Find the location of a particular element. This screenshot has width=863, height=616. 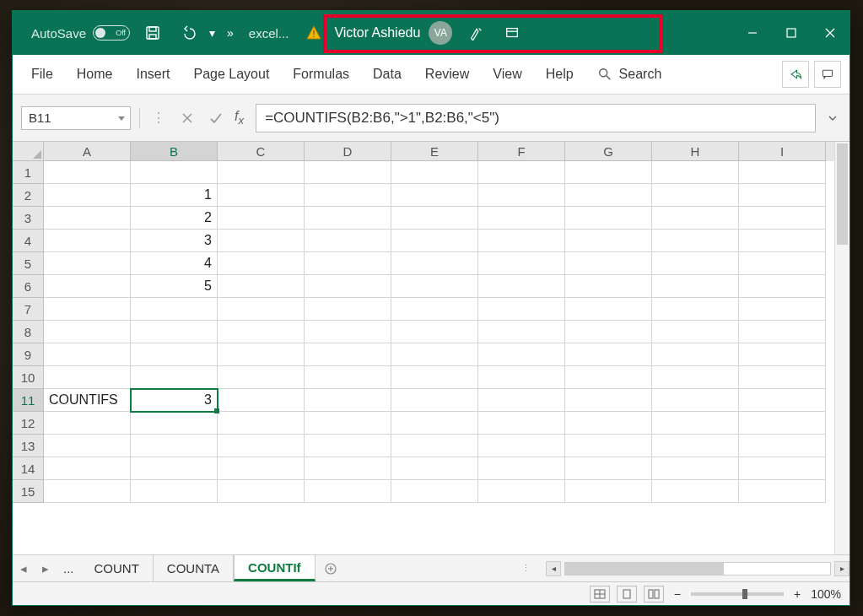

cell-G9 is located at coordinates (609, 354).